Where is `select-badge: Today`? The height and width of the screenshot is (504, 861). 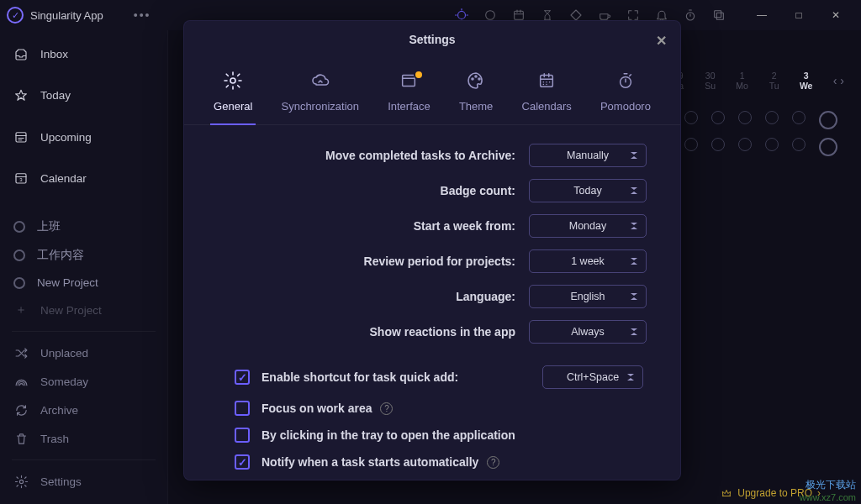
select-badge: Today is located at coordinates (588, 191).